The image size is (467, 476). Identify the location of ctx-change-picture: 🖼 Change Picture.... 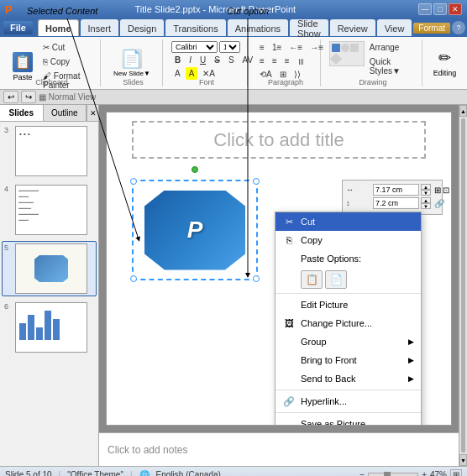
(348, 323).